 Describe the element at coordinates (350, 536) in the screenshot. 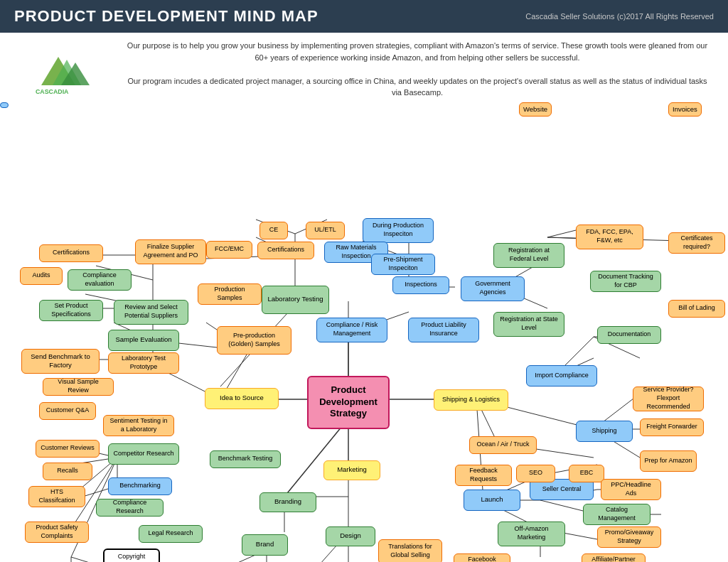

I see `design-node: Design` at that location.